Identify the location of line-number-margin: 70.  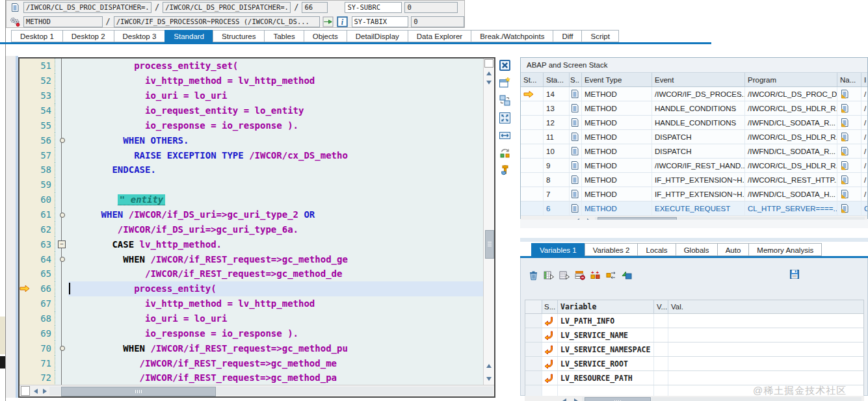
(38, 348).